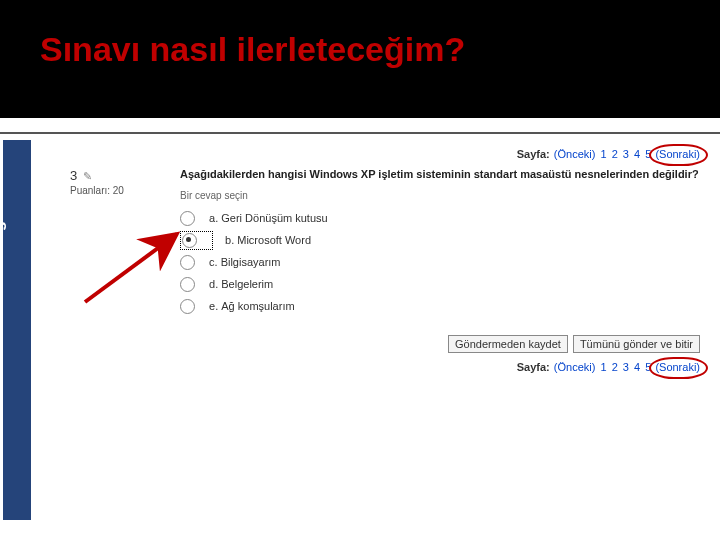  Describe the element at coordinates (88, 176) in the screenshot. I see `edit-icon: ✎` at that location.